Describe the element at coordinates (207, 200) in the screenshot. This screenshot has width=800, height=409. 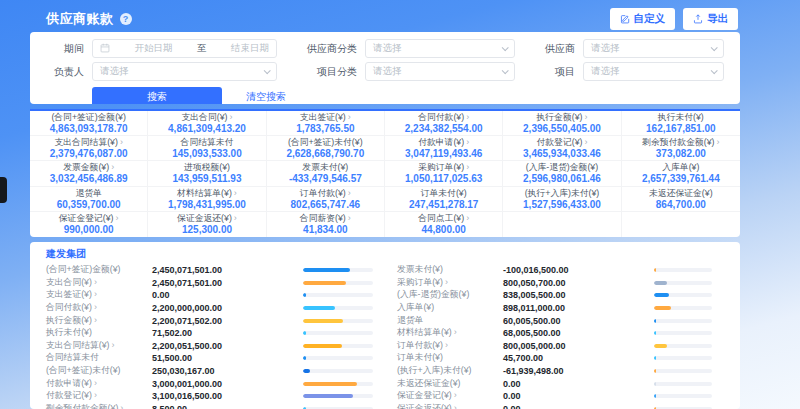
I see `metric-card: 材料结算单(¥)›1,798,431,995.00` at that location.